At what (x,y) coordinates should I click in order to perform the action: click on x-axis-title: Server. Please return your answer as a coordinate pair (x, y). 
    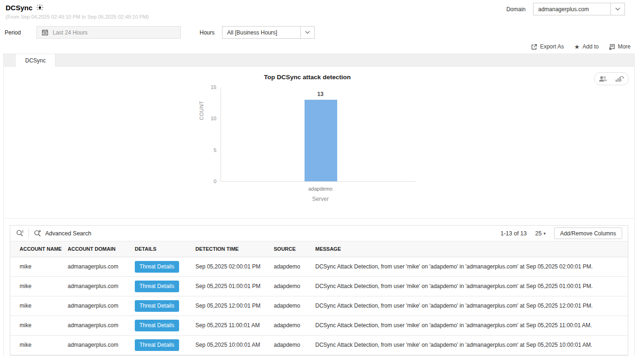
    Looking at the image, I should click on (320, 199).